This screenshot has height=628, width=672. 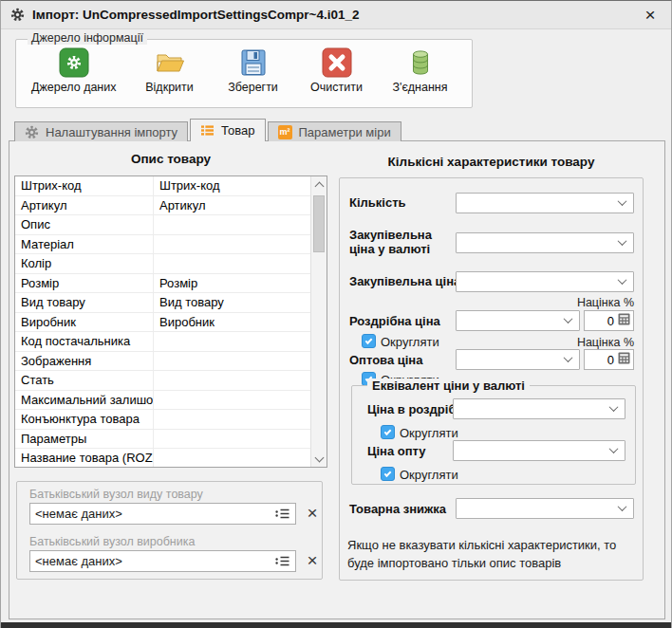 I want to click on tab-label: Товар, so click(x=237, y=131).